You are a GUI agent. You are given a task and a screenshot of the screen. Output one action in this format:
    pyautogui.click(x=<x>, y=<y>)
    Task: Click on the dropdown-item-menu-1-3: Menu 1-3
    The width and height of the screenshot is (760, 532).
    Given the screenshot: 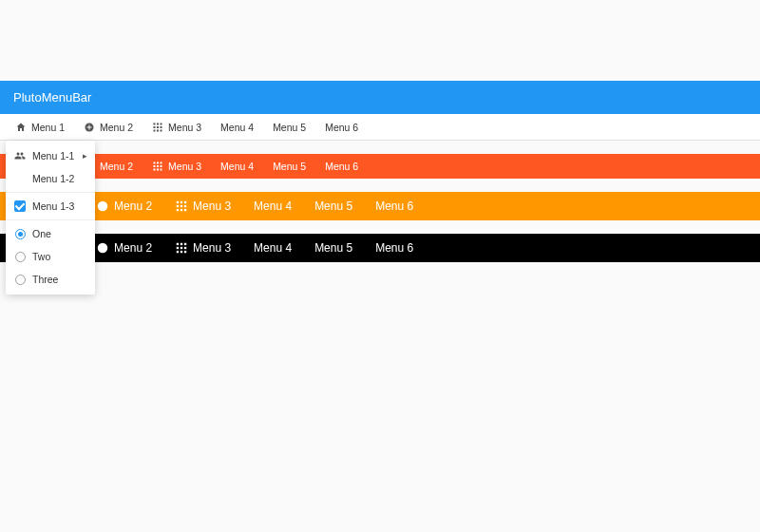 What is the action you would take?
    pyautogui.click(x=50, y=206)
    